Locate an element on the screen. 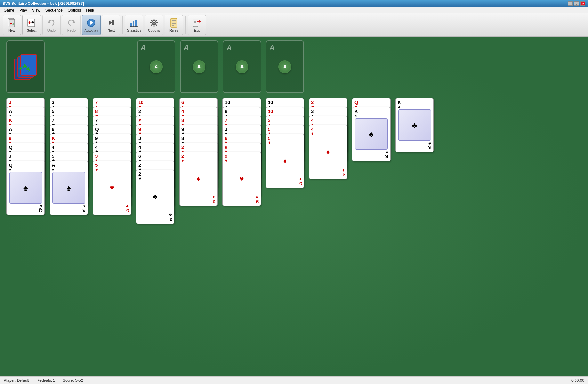  status-bar: Player: Default Redeals: 1 Score: S-52 0… is located at coordinates (294, 380).